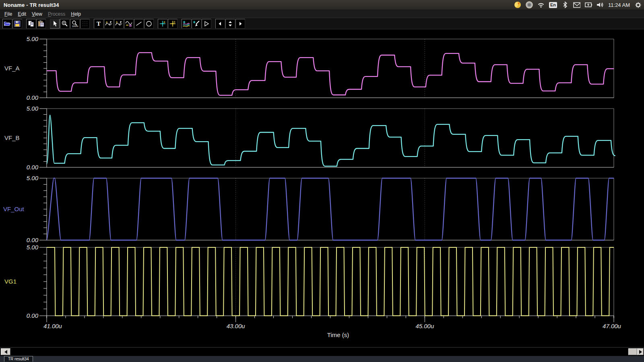 The image size is (644, 362). I want to click on left-triangle-icon, so click(6, 352).